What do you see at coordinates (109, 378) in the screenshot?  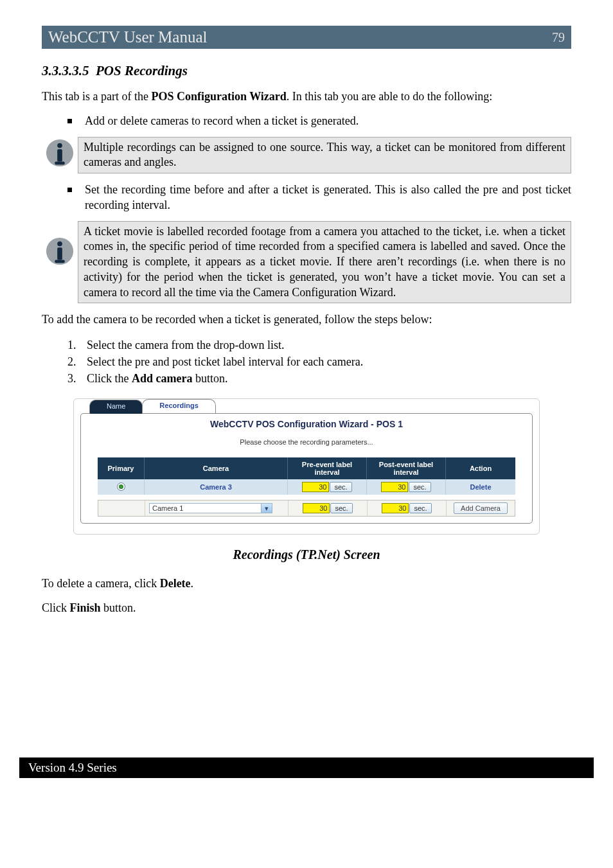 I see `step-3-pre: Click the` at bounding box center [109, 378].